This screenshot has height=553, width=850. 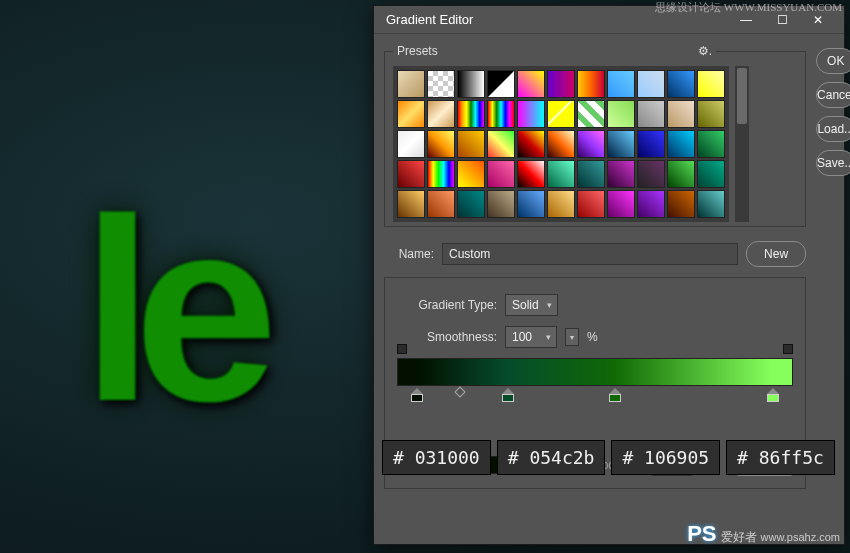 I want to click on opacity-stop-right, so click(x=788, y=349).